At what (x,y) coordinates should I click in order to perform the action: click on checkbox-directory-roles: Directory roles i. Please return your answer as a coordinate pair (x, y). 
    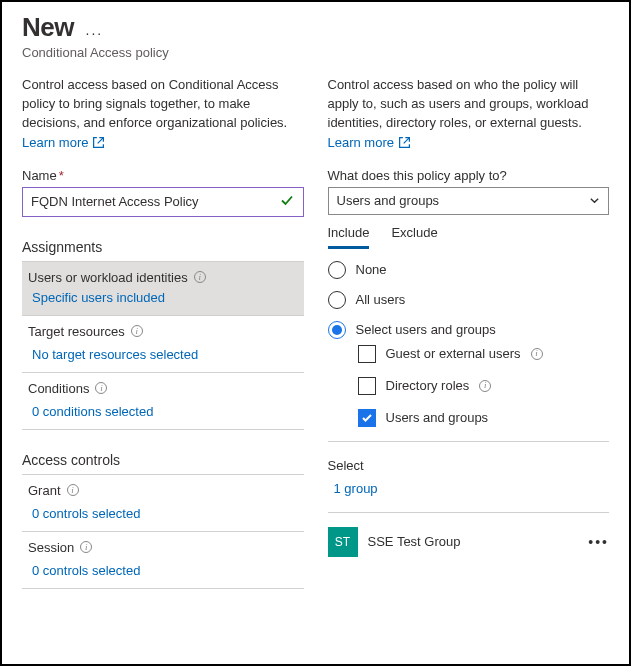
    Looking at the image, I should click on (484, 386).